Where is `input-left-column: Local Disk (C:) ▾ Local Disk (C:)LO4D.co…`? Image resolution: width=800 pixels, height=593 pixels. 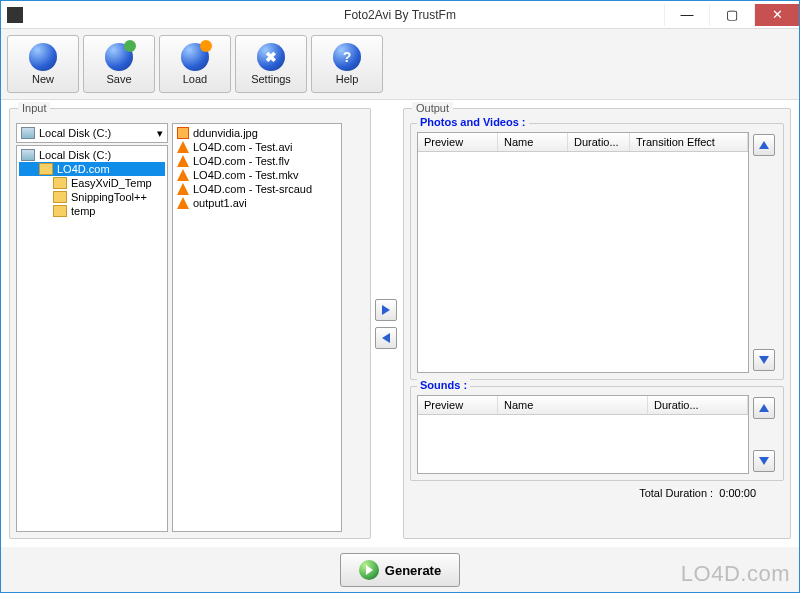
input-left-column: Local Disk (C:) ▾ Local Disk (C:)LO4D.co… is located at coordinates (92, 328).